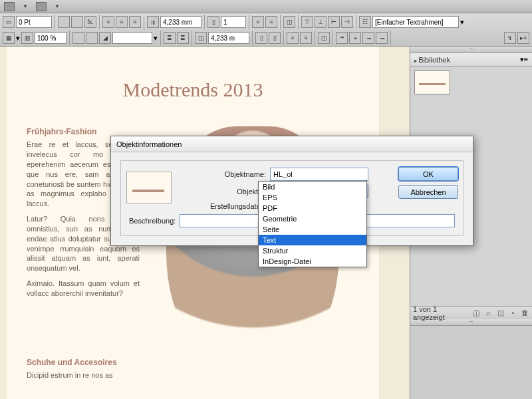 The width and height of the screenshot is (532, 399). I want to click on corner-icon: ◢, so click(105, 38).